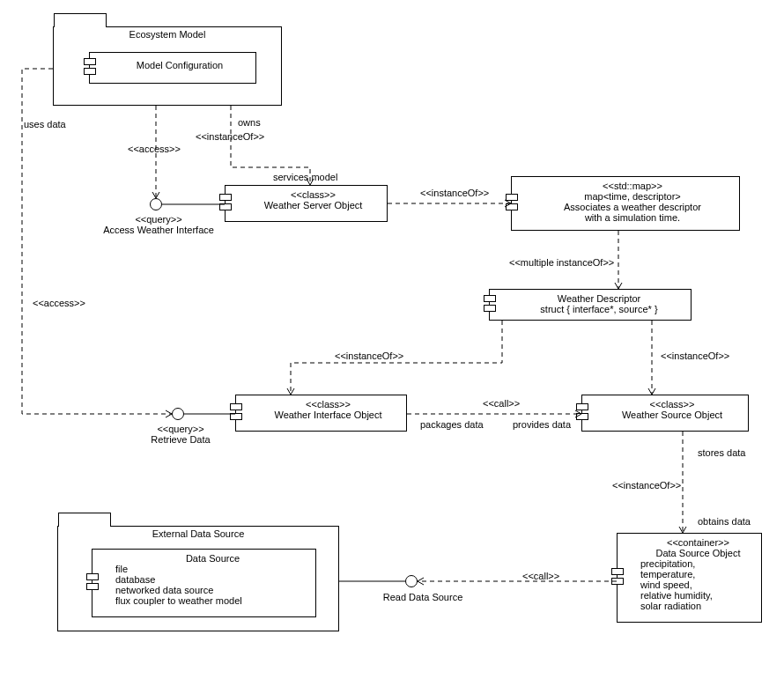 The height and width of the screenshot is (679, 784). What do you see at coordinates (213, 579) in the screenshot?
I see `l2: database` at bounding box center [213, 579].